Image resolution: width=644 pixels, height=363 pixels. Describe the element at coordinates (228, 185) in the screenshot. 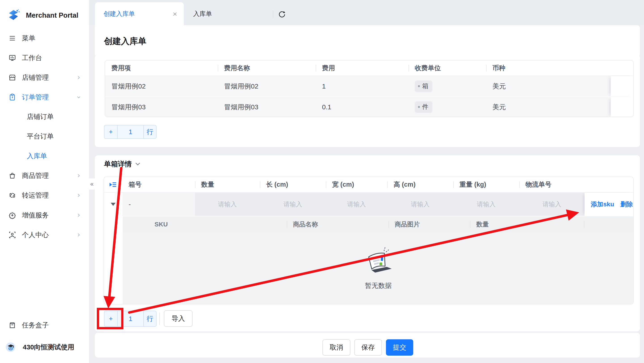

I see `col-header-qty: 数量` at that location.